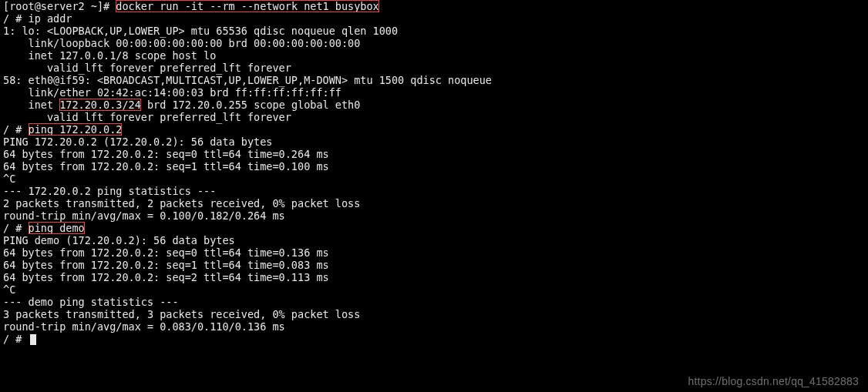  What do you see at coordinates (774, 381) in the screenshot?
I see `watermark: https://blog.csdn.net/qq_41582883` at bounding box center [774, 381].